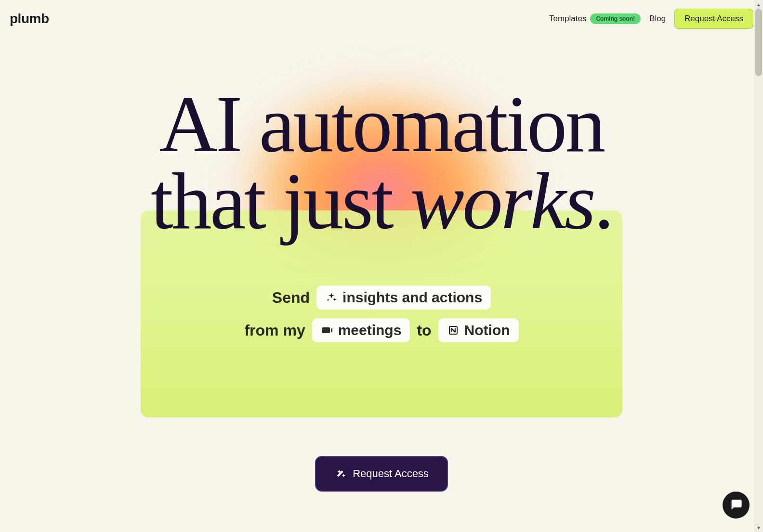  What do you see at coordinates (424, 330) in the screenshot?
I see `prompt-mid: to` at bounding box center [424, 330].